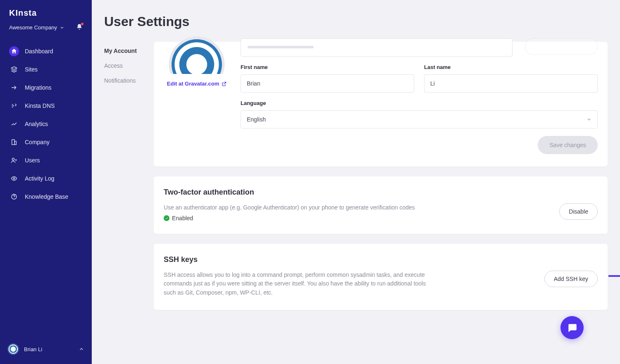  What do you see at coordinates (38, 88) in the screenshot?
I see `sidebar-item-label: Migrations` at bounding box center [38, 88].